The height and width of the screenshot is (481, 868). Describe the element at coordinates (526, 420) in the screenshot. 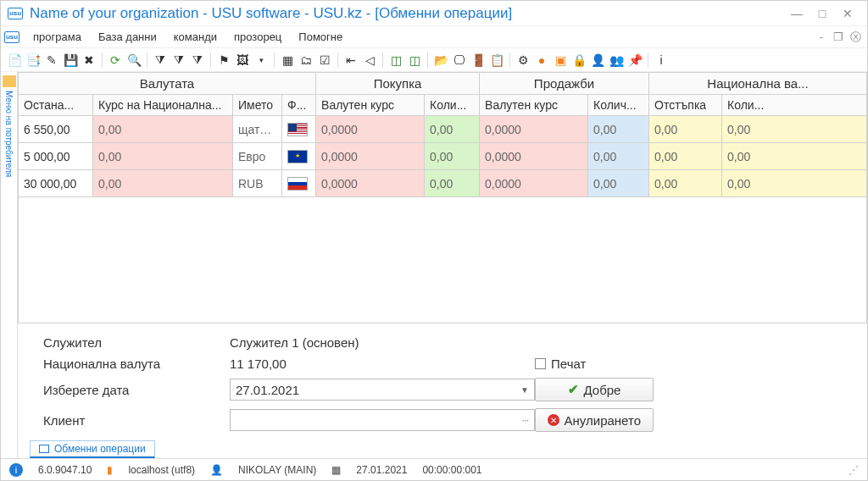

I see `ellipsis-icon: ···` at that location.